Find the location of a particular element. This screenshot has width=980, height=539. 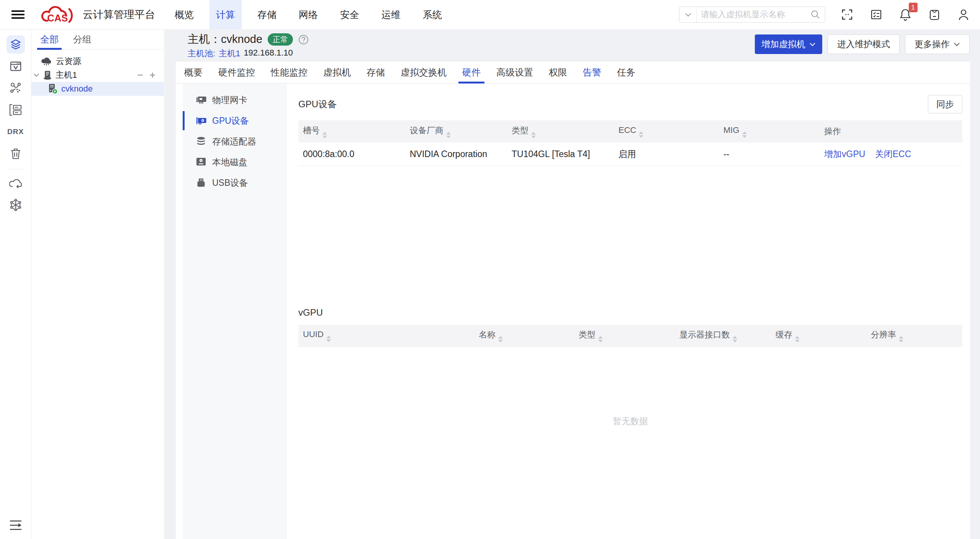

submenu-item-label: USB设备 is located at coordinates (230, 183).